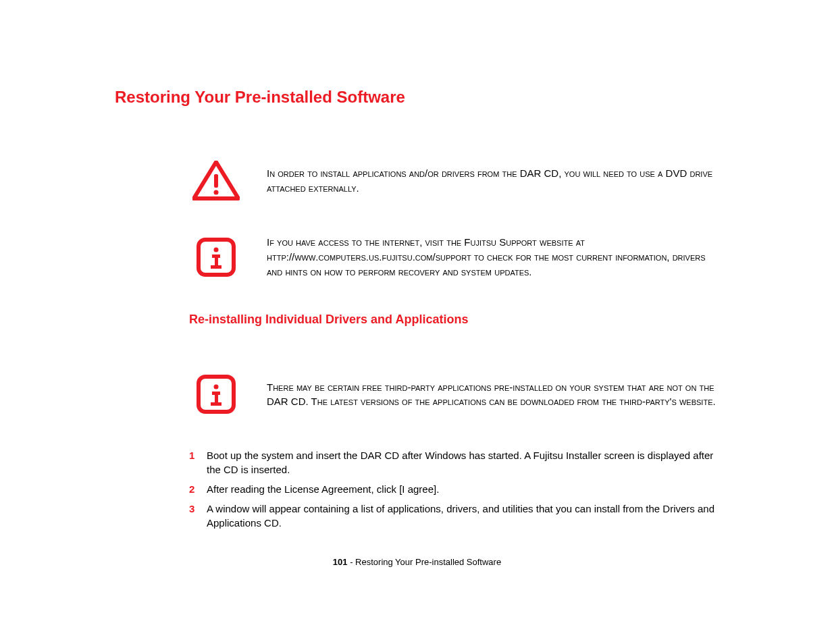 The width and height of the screenshot is (834, 644). I want to click on page-footer: 101 - Restoring Your Pre-installed Softw…, so click(417, 562).